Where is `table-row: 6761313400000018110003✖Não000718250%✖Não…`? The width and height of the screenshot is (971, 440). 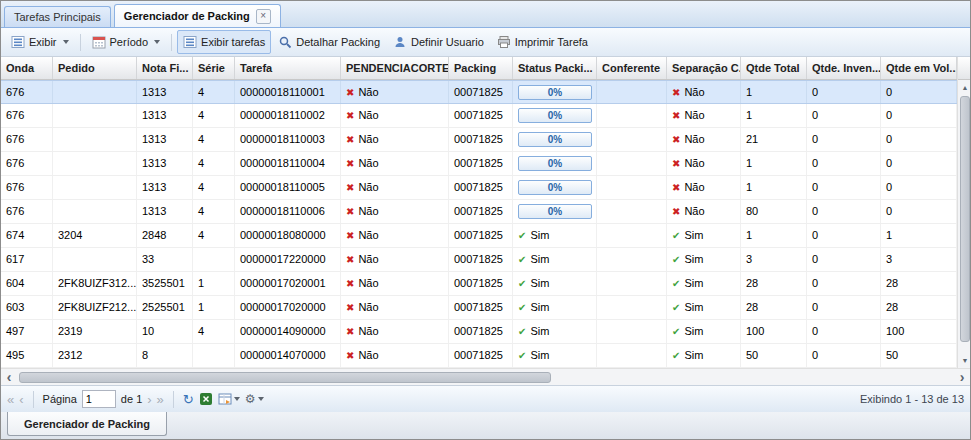
table-row: 6761313400000018110003✖Não000718250%✖Não… is located at coordinates (479, 140).